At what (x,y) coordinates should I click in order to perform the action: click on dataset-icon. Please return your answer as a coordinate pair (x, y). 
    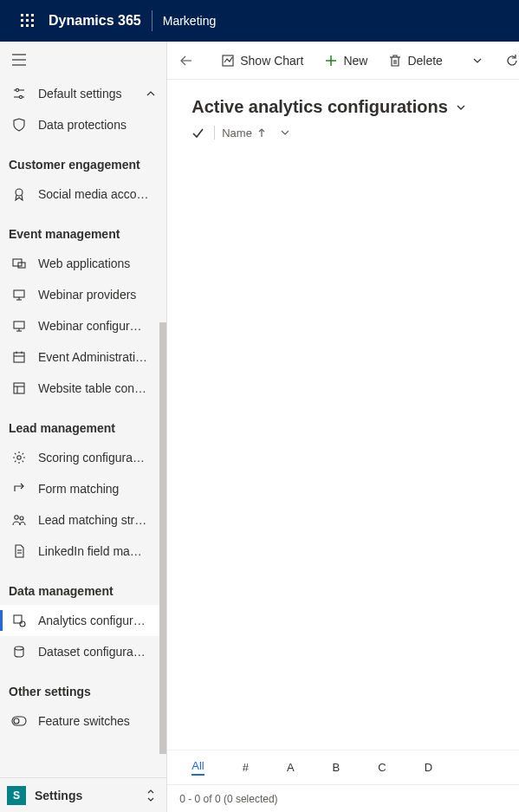
    Looking at the image, I should click on (19, 652).